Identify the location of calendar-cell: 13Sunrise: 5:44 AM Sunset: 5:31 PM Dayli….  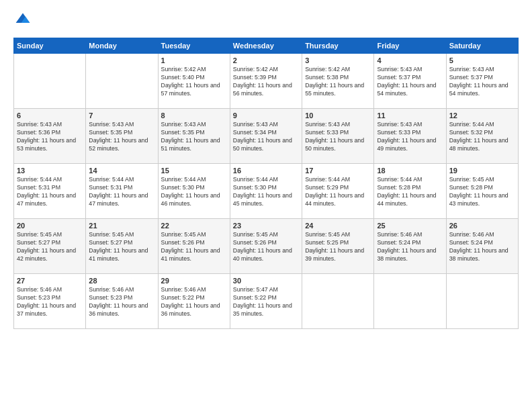
(50, 191).